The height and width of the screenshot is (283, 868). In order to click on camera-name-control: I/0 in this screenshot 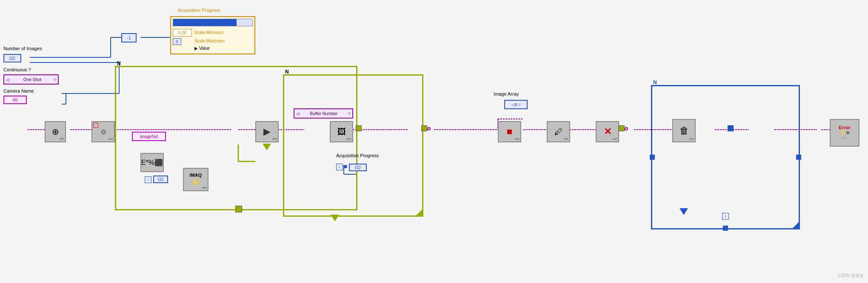, I will do `click(15, 100)`.